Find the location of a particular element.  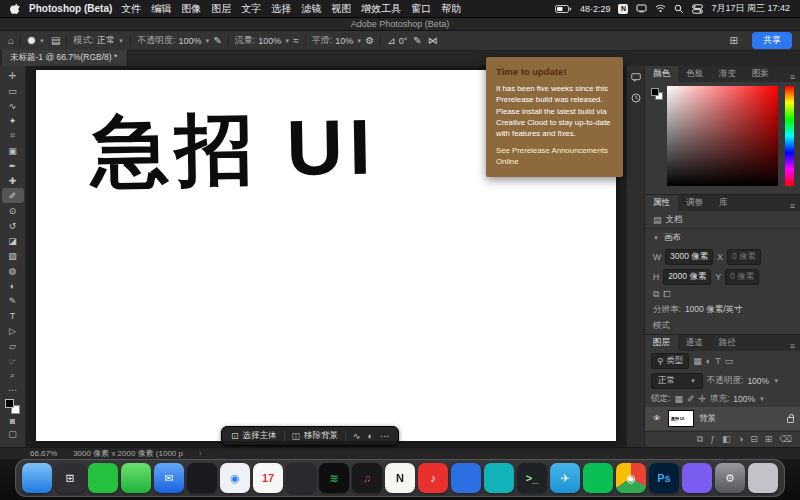

menubar-app-name: Photoshop (Beta) is located at coordinates (70, 8).